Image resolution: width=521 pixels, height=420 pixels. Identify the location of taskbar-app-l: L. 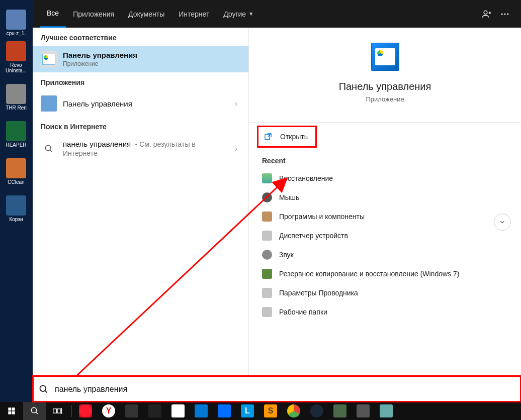
(247, 411).